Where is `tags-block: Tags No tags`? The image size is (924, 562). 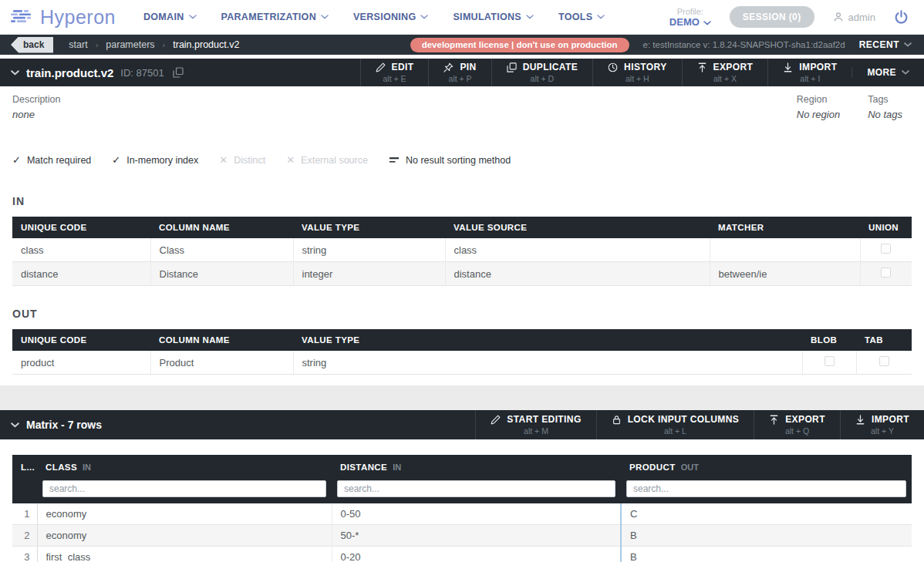
tags-block: Tags No tags is located at coordinates (885, 107).